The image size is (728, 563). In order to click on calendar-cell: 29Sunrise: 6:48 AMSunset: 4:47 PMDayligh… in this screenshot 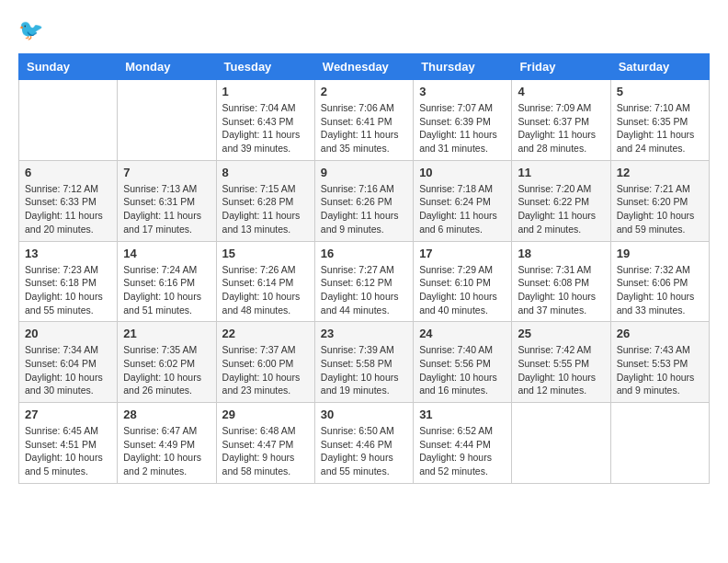, I will do `click(265, 443)`.